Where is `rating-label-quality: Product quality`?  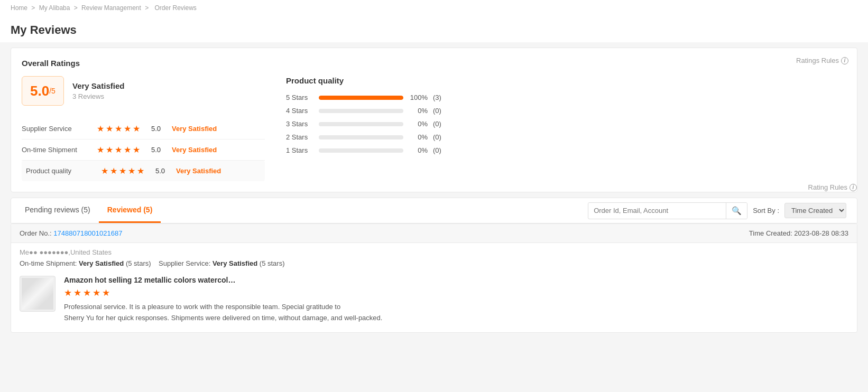
rating-label-quality: Product quality is located at coordinates (60, 171).